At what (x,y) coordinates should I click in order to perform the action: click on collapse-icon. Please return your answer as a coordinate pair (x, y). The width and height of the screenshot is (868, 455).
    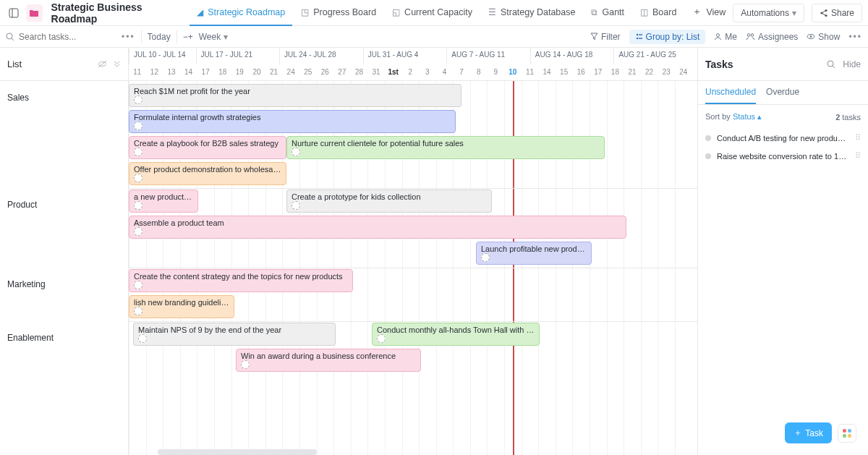
    Looking at the image, I should click on (117, 64).